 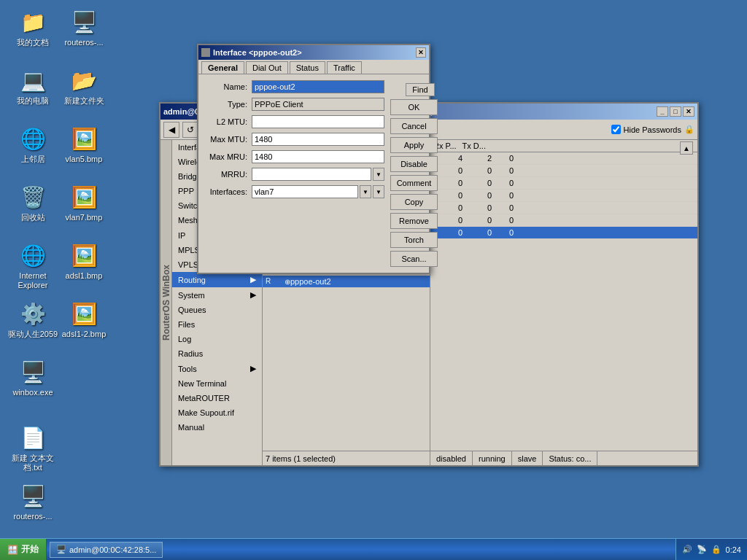 I want to click on interfaces-label: Interfaces:, so click(x=228, y=192).